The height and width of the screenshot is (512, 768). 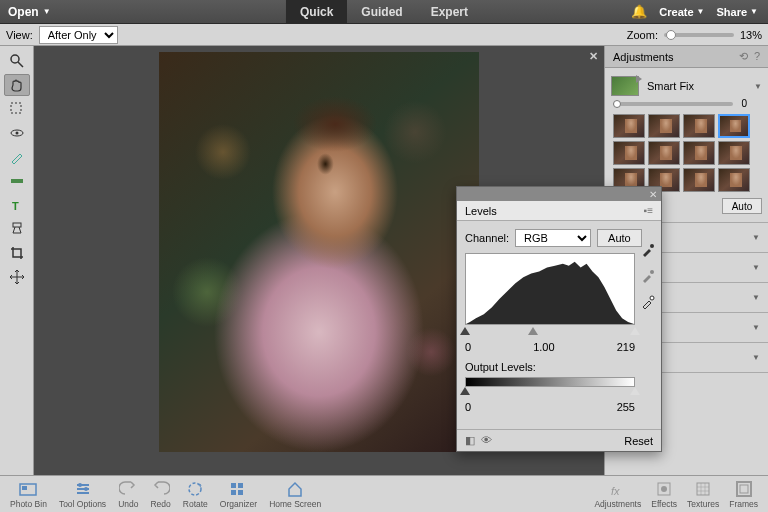 I want to click on top-bar: Open ▼ Quick Guided Expert 🔔 Create▼ Sha…, so click(x=384, y=12).